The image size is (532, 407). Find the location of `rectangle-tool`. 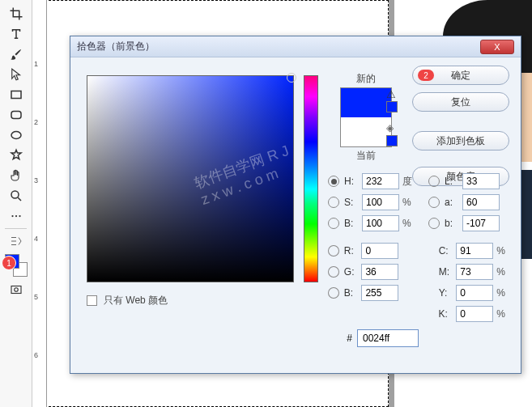

rectangle-tool is located at coordinates (16, 95).